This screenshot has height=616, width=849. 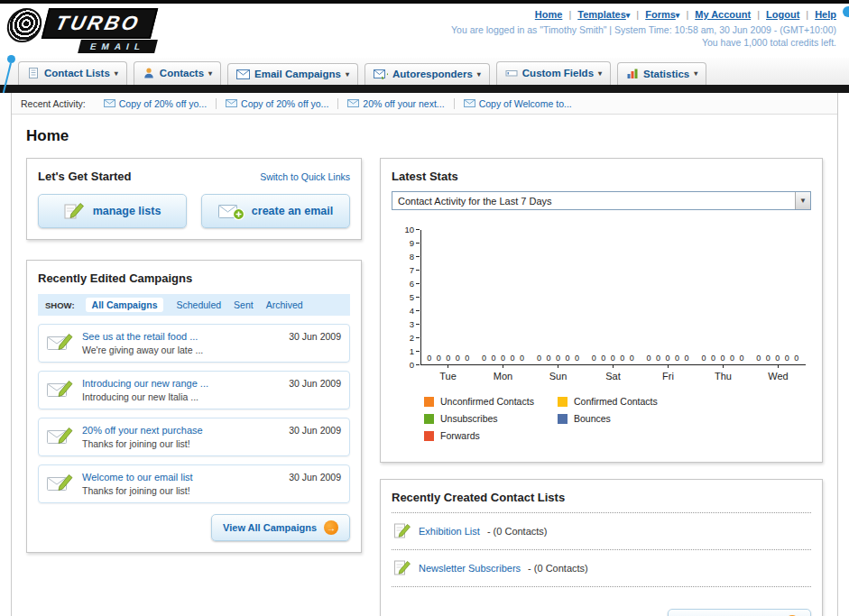 What do you see at coordinates (101, 31) in the screenshot?
I see `logo-text: TURBO EMAIL` at bounding box center [101, 31].